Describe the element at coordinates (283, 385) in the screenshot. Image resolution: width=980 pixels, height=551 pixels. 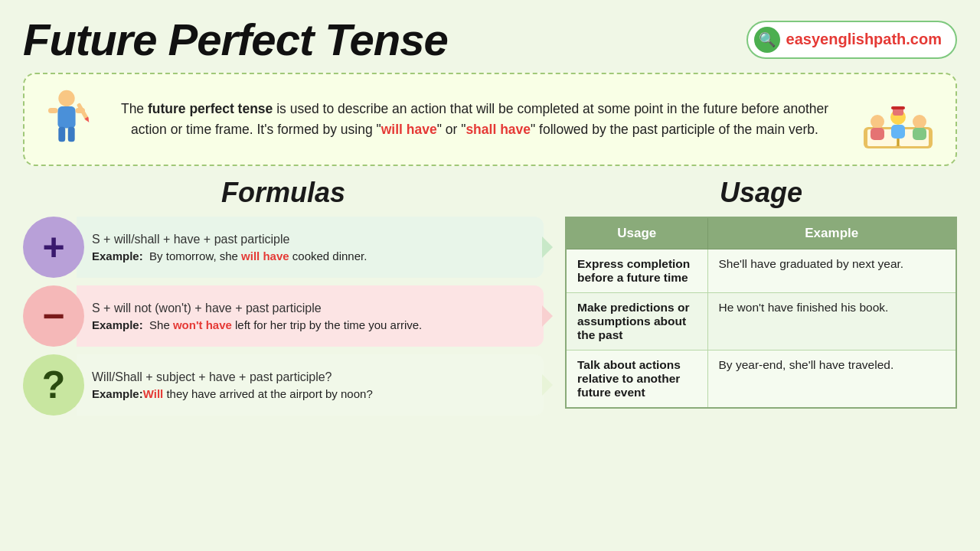
I see `formula-row-question: ? Will/Shall + subject + have + past par…` at that location.